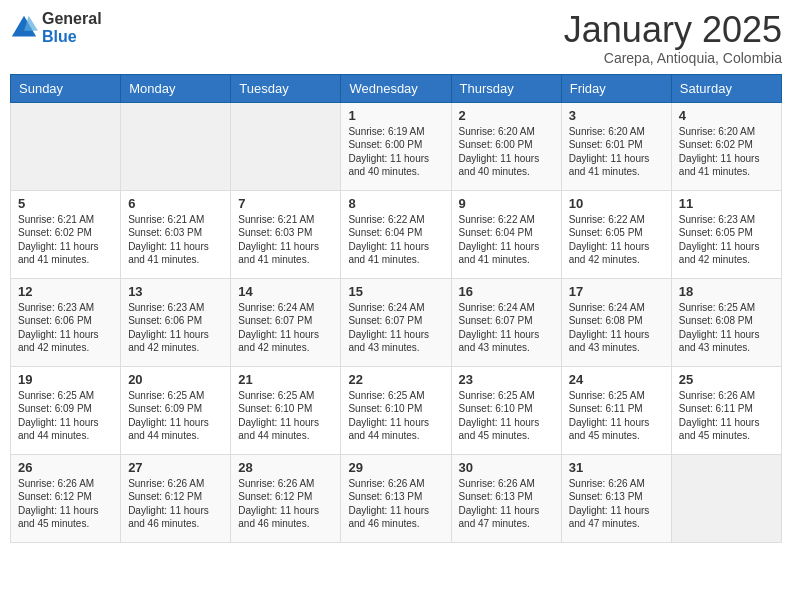 The image size is (792, 612). What do you see at coordinates (56, 28) in the screenshot?
I see `logo: General Blue` at bounding box center [56, 28].